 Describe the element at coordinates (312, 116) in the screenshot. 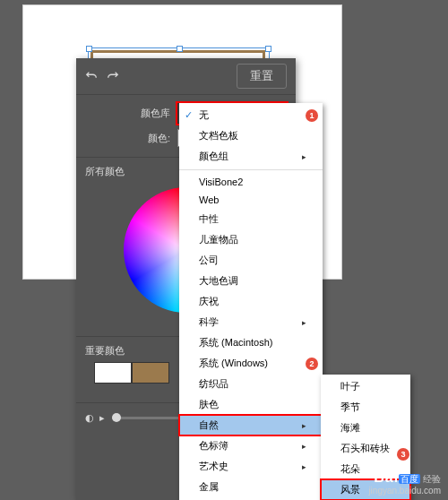

I see `annotation-badge-1: 1` at that location.